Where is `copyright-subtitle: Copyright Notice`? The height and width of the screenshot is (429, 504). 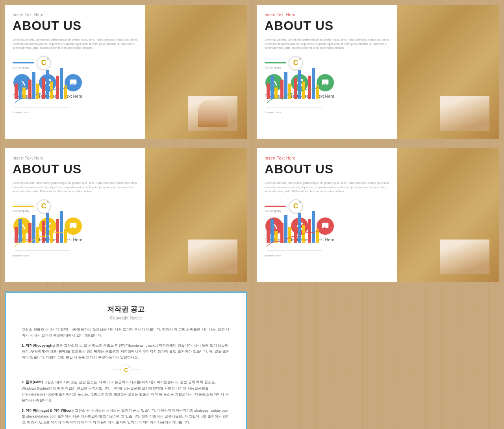 copyright-subtitle: Copyright Notice is located at coordinates (126, 318).